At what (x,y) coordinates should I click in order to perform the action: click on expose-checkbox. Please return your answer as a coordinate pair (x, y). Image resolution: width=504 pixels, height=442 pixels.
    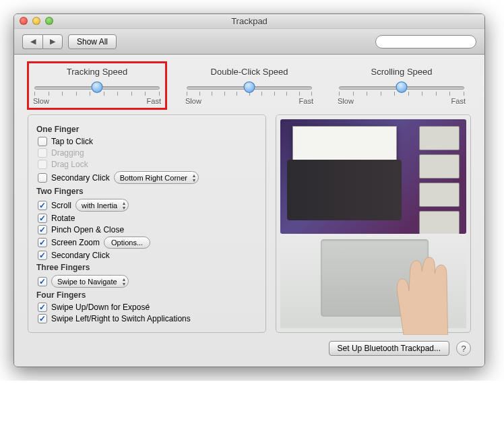
    Looking at the image, I should click on (42, 307).